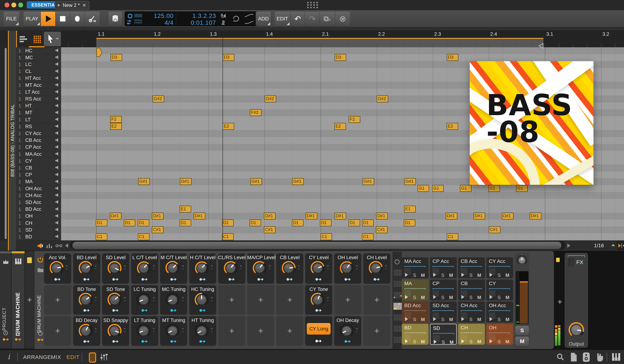  Describe the element at coordinates (197, 23) in the screenshot. I see `song-time-display: 0:01.107` at that location.